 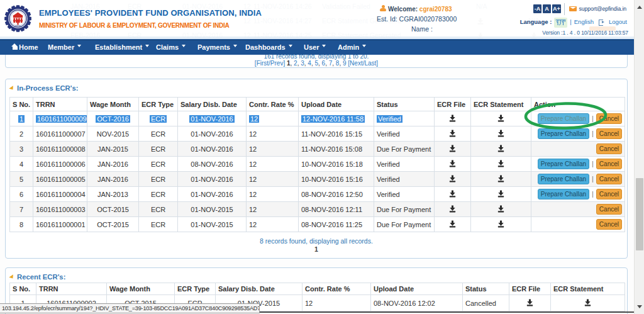 I want to click on scroll-up-arrow, so click(x=640, y=6).